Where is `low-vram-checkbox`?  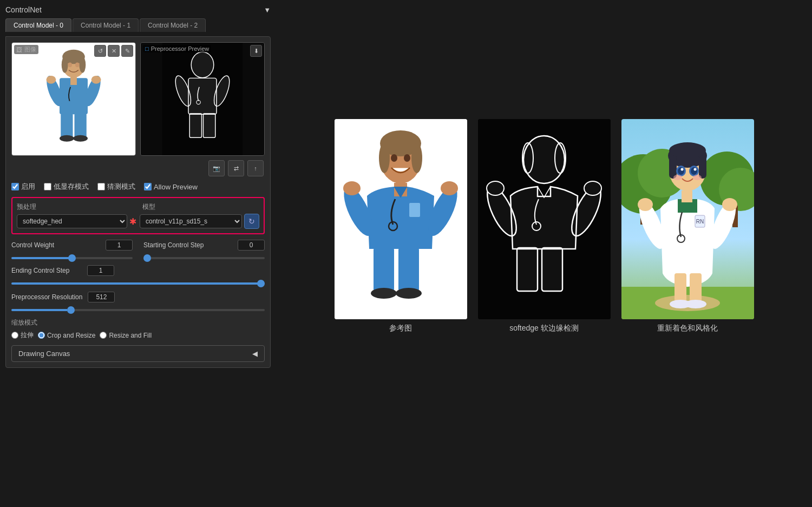 low-vram-checkbox is located at coordinates (48, 187).